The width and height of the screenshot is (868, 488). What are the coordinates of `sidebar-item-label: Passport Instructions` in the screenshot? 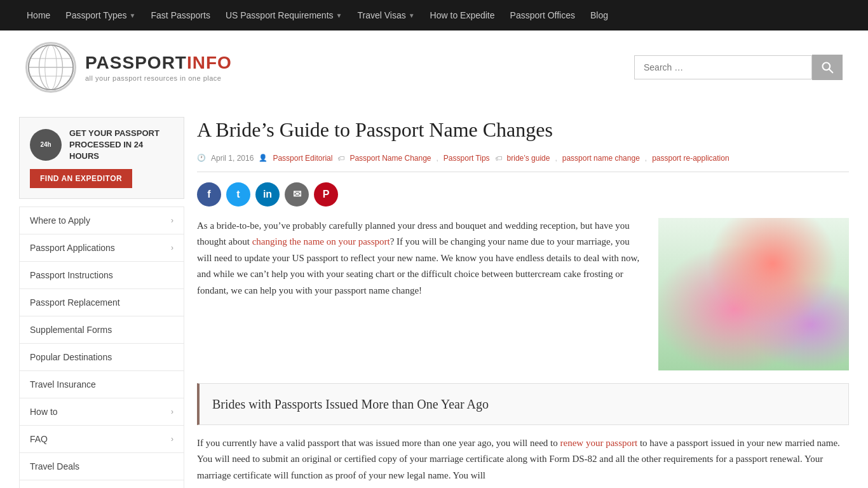 It's located at (71, 275).